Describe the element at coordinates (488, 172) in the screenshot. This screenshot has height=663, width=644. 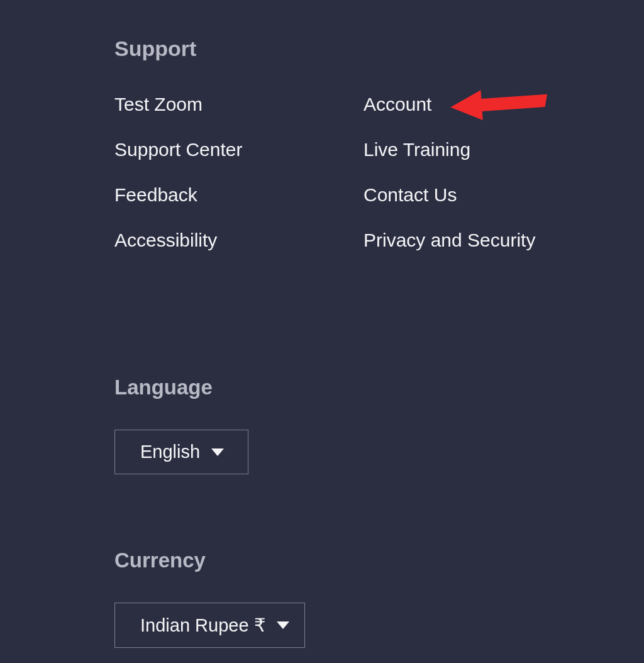
I see `support-links-right-column: Account Live Training Contact Us Privacy…` at that location.